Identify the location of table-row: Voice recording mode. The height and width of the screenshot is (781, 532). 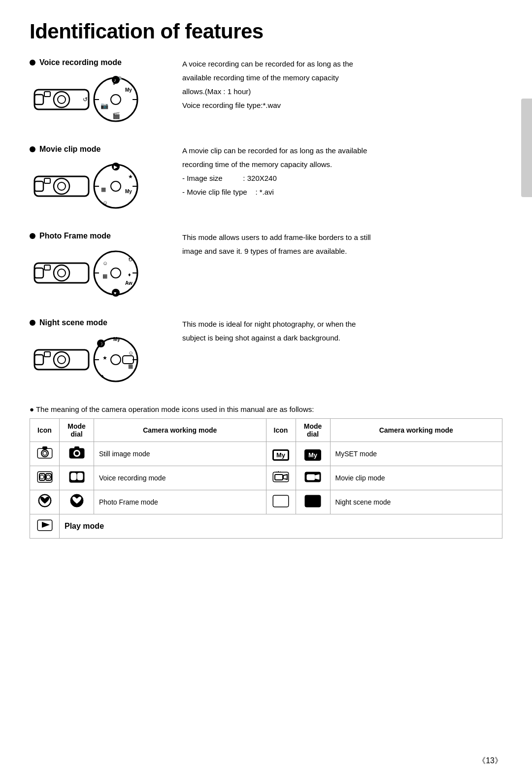
(266, 478).